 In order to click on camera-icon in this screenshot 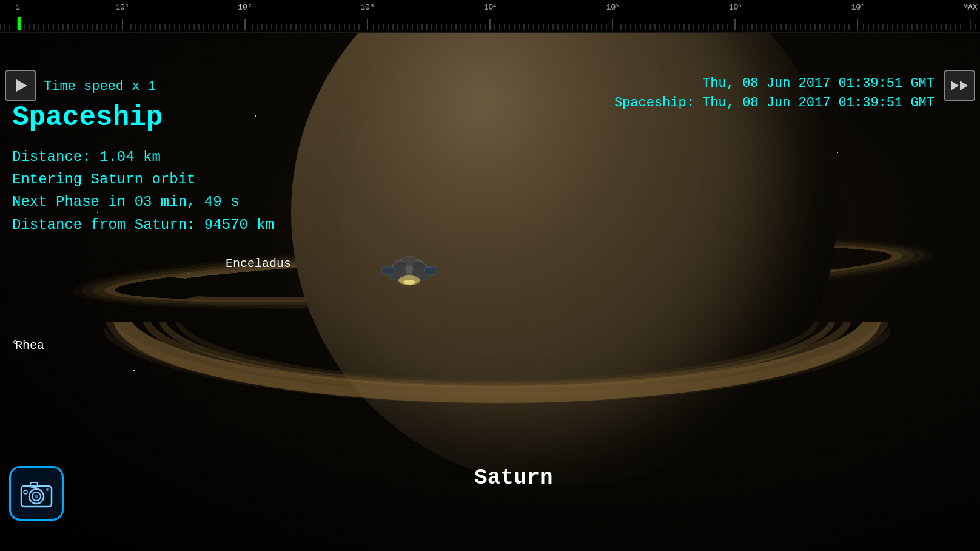, I will do `click(36, 493)`.